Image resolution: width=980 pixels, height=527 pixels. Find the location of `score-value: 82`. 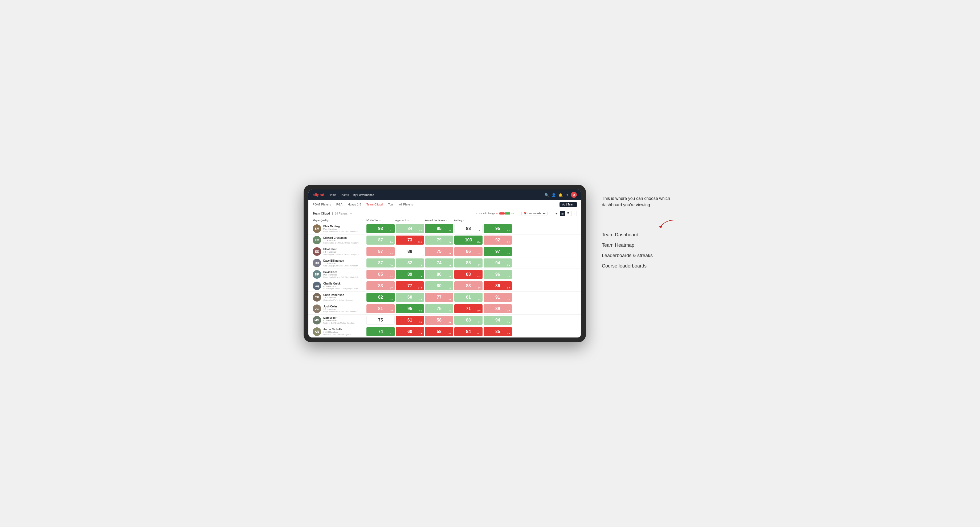

score-value: 82 is located at coordinates (380, 297).